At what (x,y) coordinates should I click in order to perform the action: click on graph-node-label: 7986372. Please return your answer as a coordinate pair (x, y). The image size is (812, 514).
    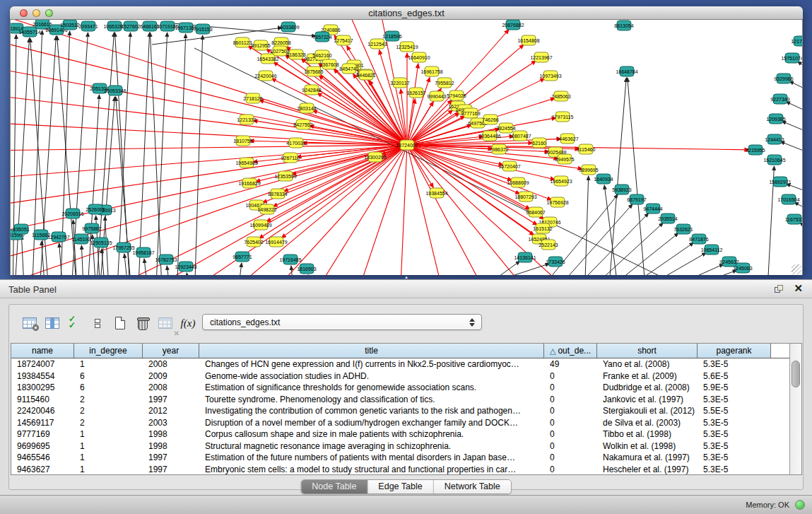
    Looking at the image, I should click on (499, 150).